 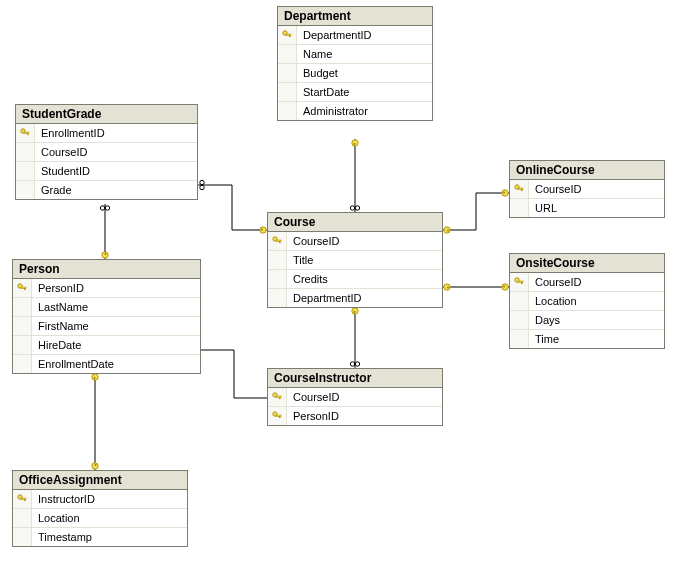 I want to click on table-studentgrade: StudentGrade EnrollmentID CourseID Stude…, so click(x=106, y=152).